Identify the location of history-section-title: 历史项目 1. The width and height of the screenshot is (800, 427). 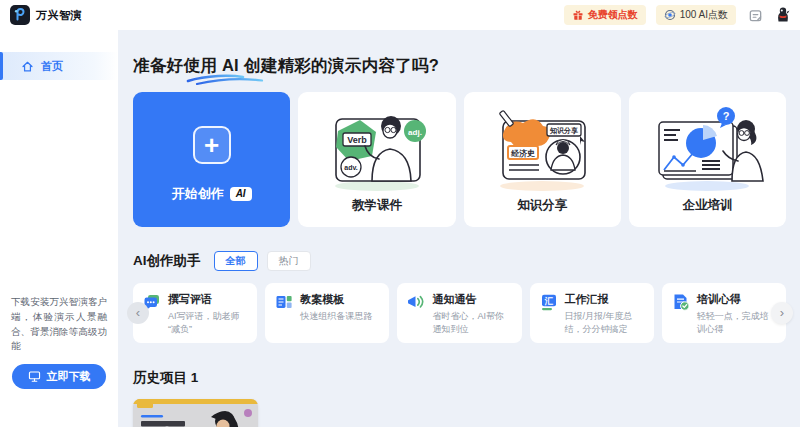
(460, 378).